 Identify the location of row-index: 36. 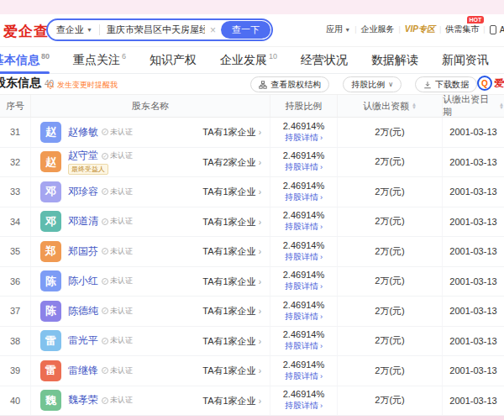
(15, 282).